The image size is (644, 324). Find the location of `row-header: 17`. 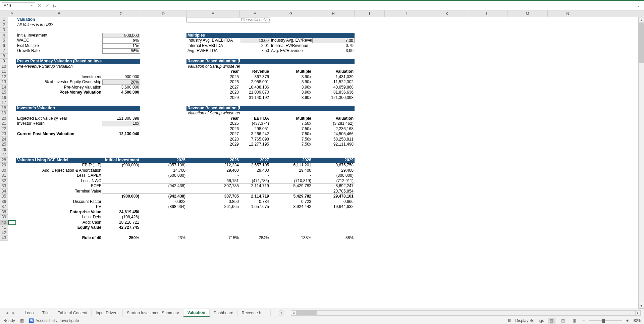

row-header: 17 is located at coordinates (4, 103).